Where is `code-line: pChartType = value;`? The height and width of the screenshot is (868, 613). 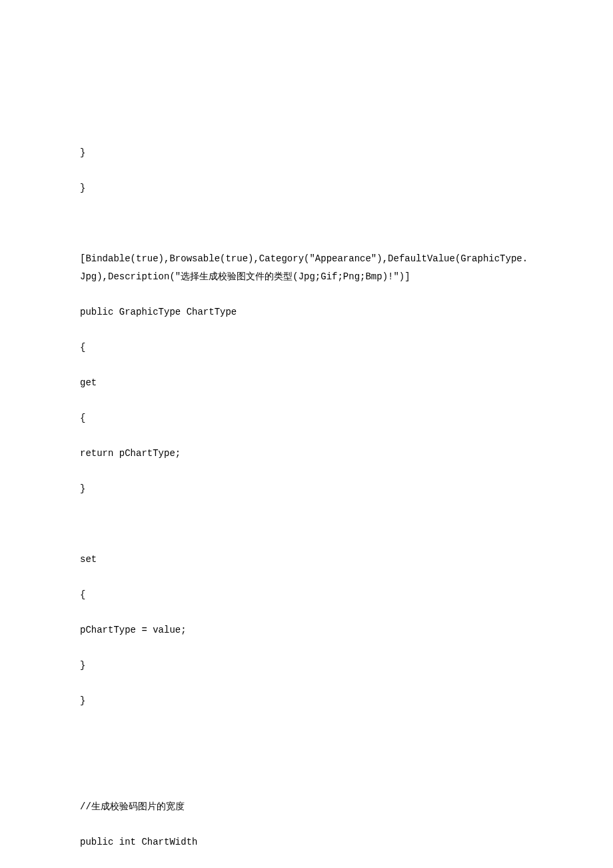
code-line: pChartType = value; is located at coordinates (306, 631).